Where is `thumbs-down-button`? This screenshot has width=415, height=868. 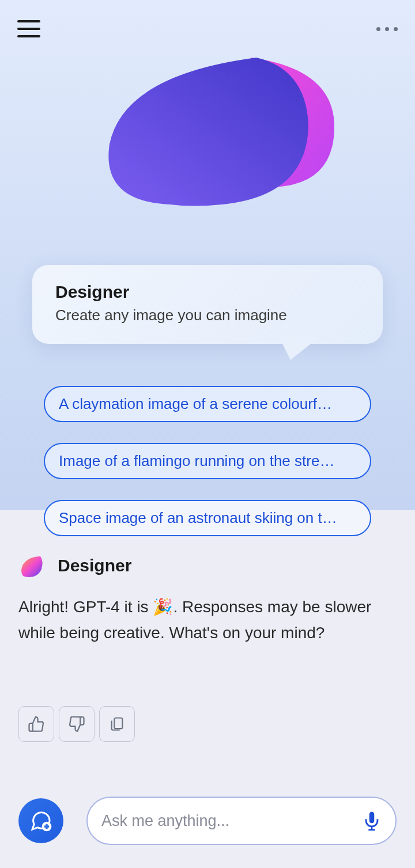 thumbs-down-button is located at coordinates (77, 724).